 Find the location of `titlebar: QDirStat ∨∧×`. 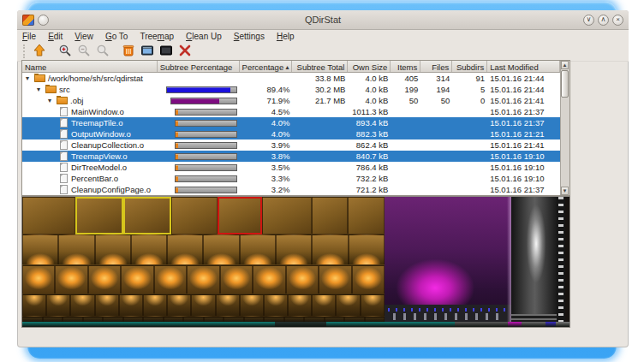

titlebar: QDirStat ∨∧× is located at coordinates (323, 21).